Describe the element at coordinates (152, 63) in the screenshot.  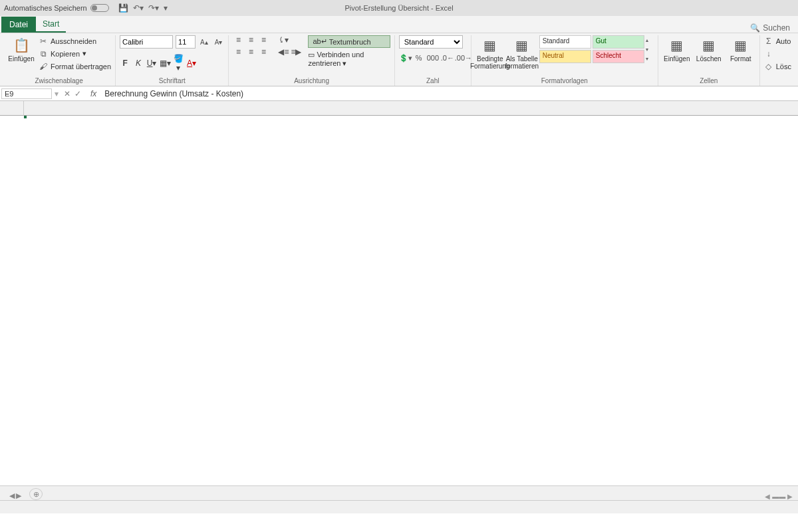
I see `underline-button: U▾` at that location.